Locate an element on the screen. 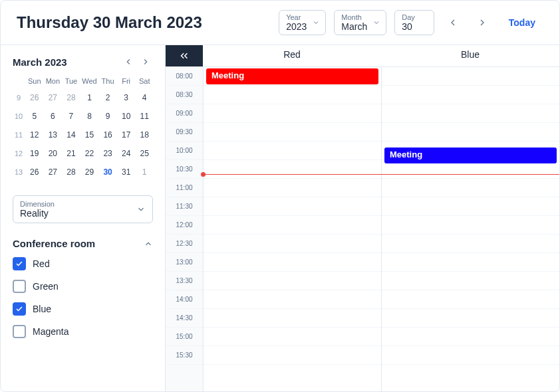 Image resolution: width=560 pixels, height=392 pixels. room-option: Magenta is located at coordinates (82, 332).